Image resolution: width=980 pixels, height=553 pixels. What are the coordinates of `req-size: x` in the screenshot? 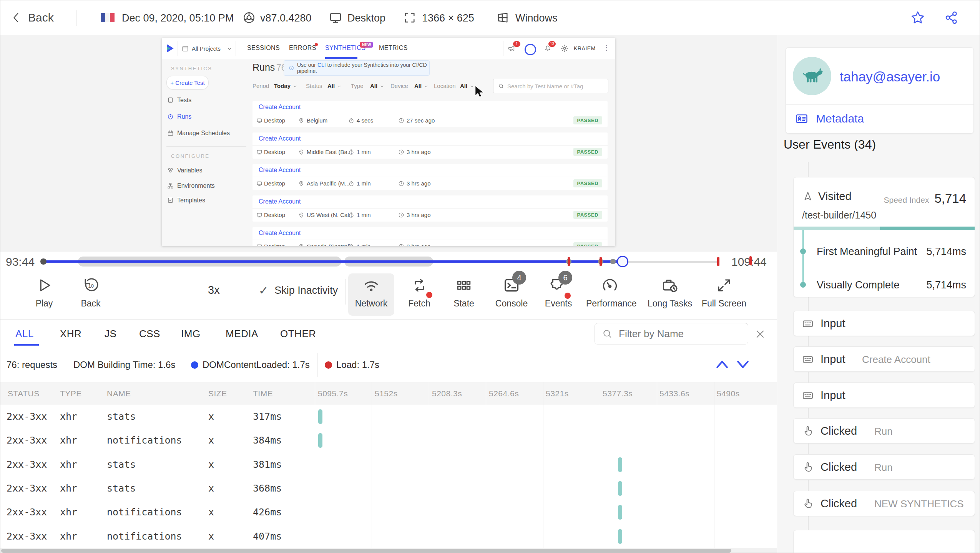 It's located at (211, 536).